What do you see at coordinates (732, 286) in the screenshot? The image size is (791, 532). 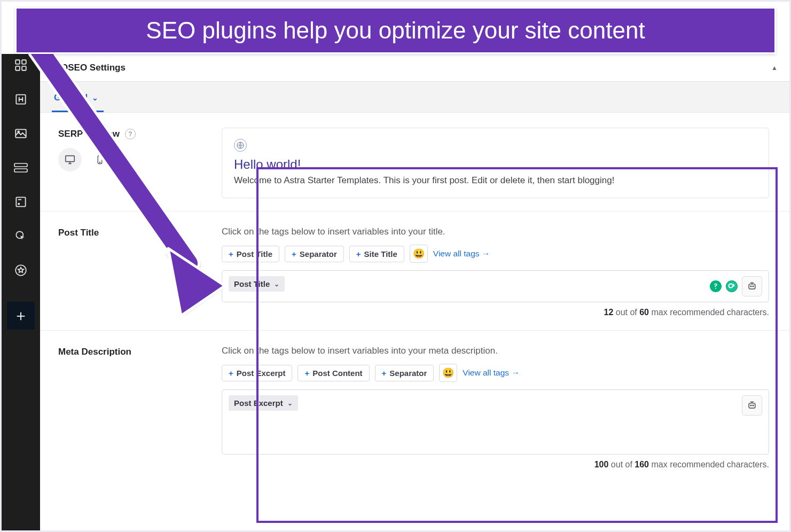 I see `grammarly-icon` at bounding box center [732, 286].